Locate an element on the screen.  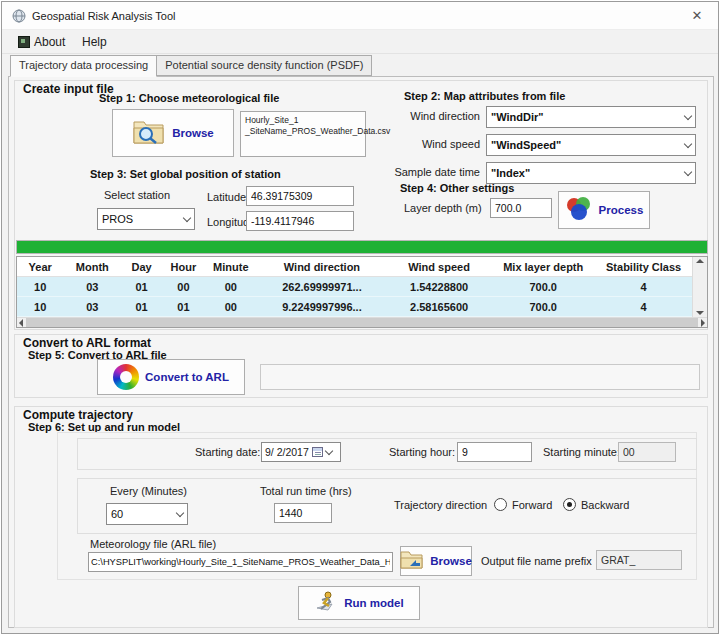
tab-strip: Trajectory data processing Potential sou… is located at coordinates (190, 66).